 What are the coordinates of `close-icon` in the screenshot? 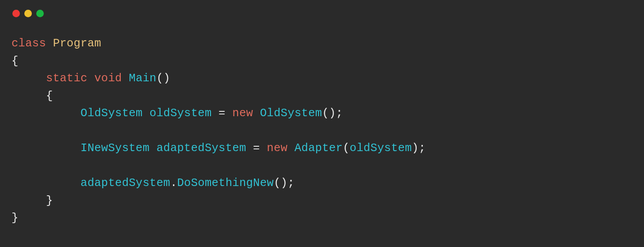 It's located at (16, 13).